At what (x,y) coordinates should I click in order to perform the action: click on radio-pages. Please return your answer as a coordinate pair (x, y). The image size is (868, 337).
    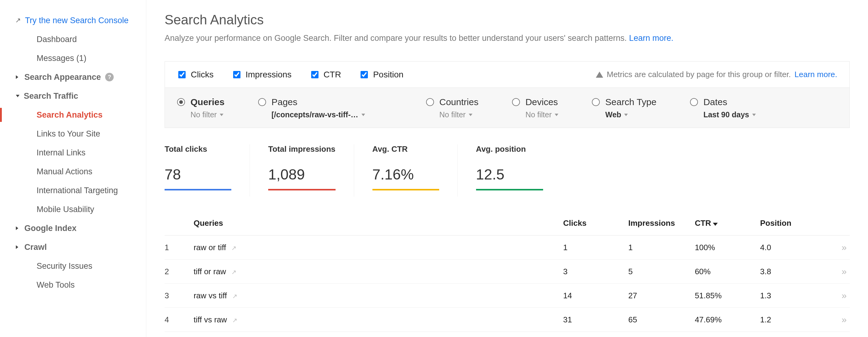
    Looking at the image, I should click on (262, 102).